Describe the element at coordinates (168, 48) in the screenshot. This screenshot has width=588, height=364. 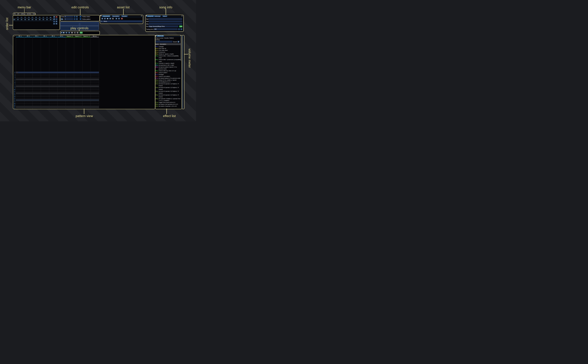
I see `effect-row: 01xxPitch slide up` at that location.